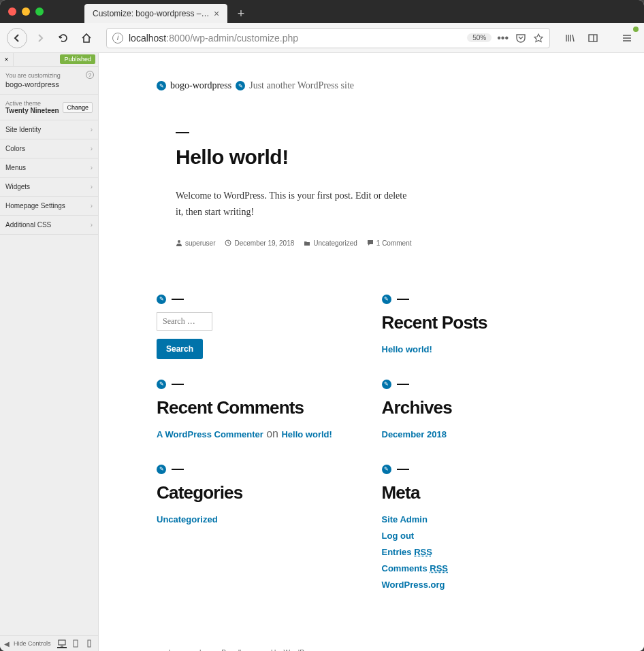  I want to click on widget-archives: ✎ Archives December 2018, so click(485, 412).